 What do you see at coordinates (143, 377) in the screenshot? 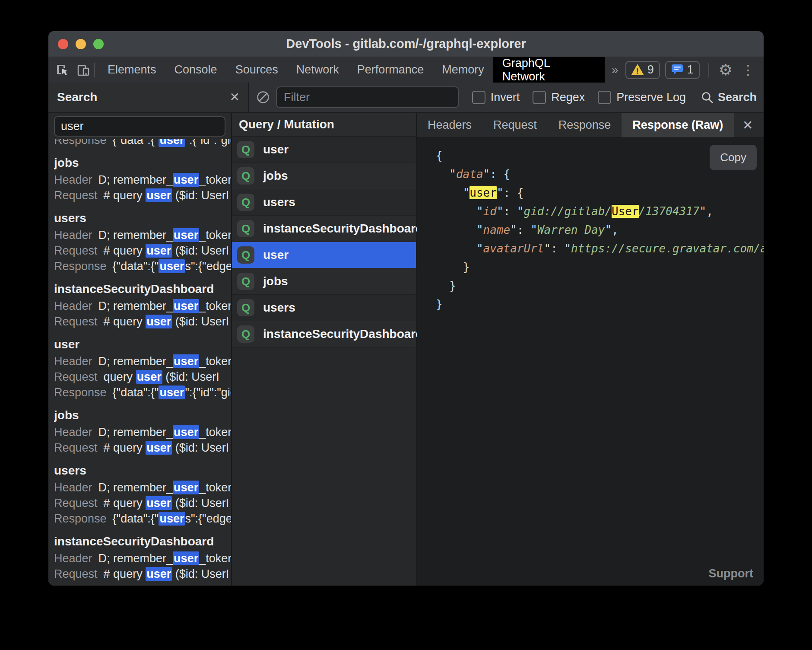
I see `search-result-line: Requestquery user ($id: UserI` at bounding box center [143, 377].